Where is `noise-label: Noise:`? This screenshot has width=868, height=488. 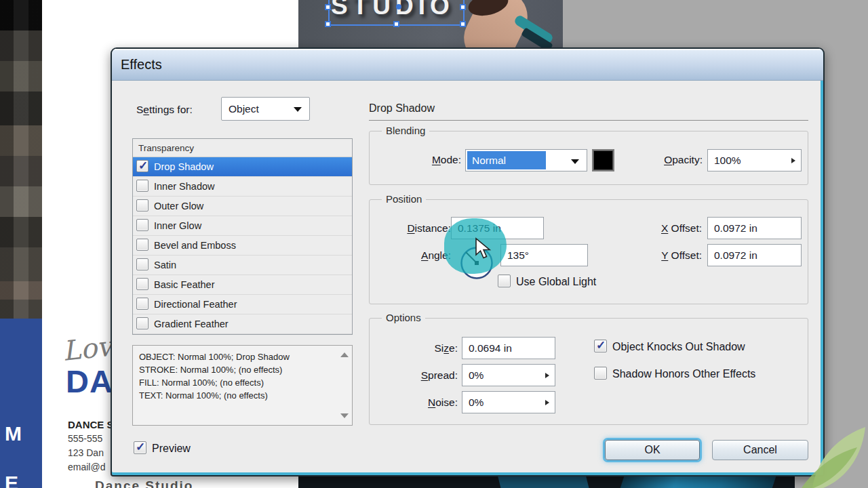
noise-label: Noise: is located at coordinates (424, 403).